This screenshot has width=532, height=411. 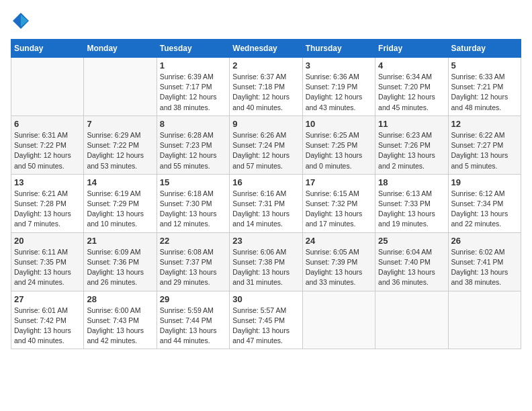 What do you see at coordinates (120, 150) in the screenshot?
I see `day-detail: Sunrise: 6:29 AMSunset: 7:22 PMDaylight:…` at bounding box center [120, 150].